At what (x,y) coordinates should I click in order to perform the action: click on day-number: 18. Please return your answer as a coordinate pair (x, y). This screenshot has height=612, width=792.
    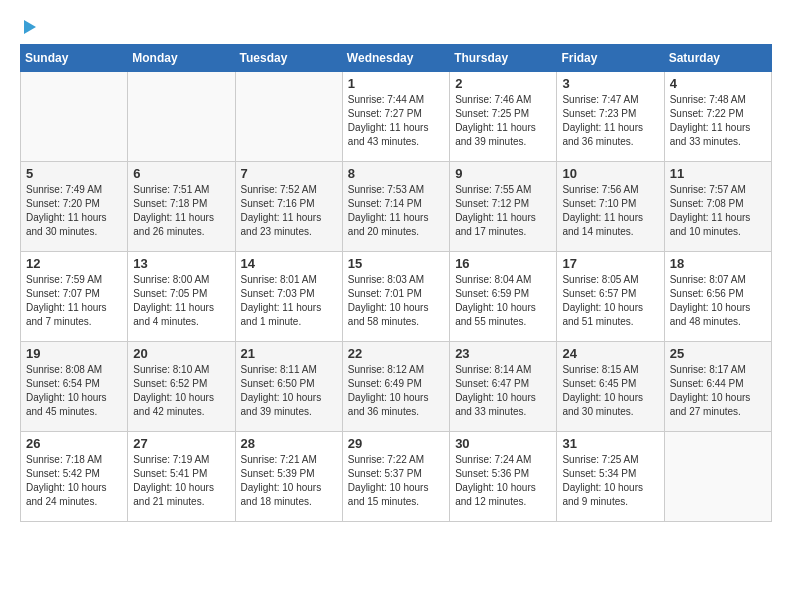
    Looking at the image, I should click on (718, 264).